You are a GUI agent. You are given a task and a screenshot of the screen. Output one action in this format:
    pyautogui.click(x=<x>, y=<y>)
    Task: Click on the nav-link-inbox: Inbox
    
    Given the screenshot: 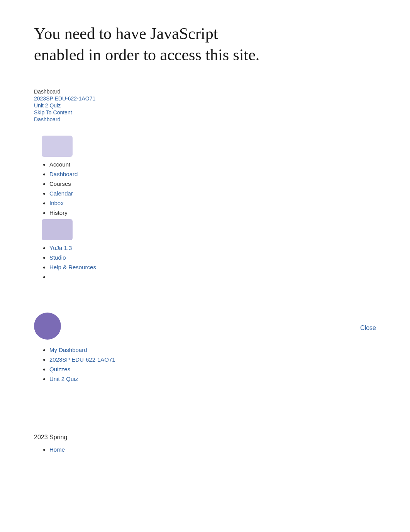 What is the action you would take?
    pyautogui.click(x=56, y=203)
    